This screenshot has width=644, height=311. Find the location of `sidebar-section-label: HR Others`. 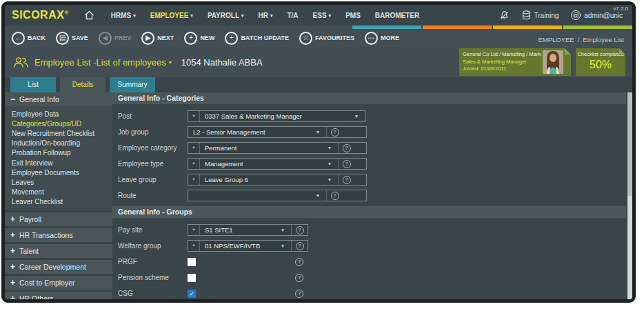

sidebar-section-label: HR Others is located at coordinates (37, 297).